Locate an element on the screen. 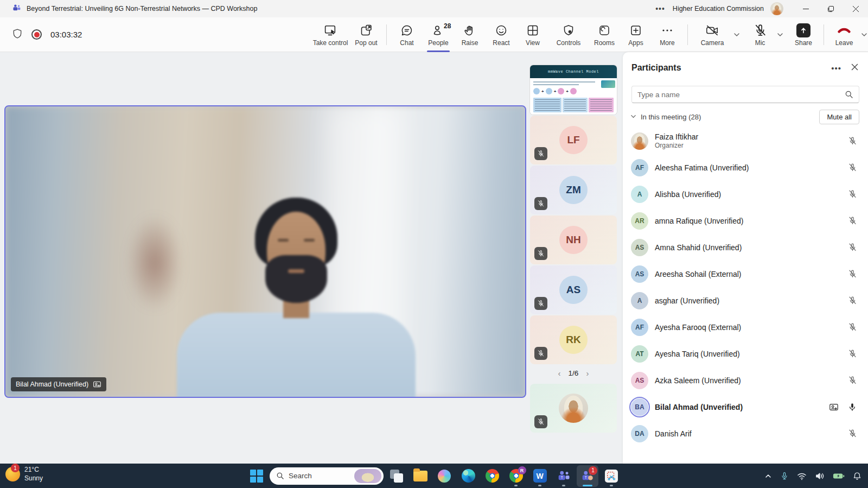 This screenshot has height=488, width=868. teams-button: T is located at coordinates (564, 476).